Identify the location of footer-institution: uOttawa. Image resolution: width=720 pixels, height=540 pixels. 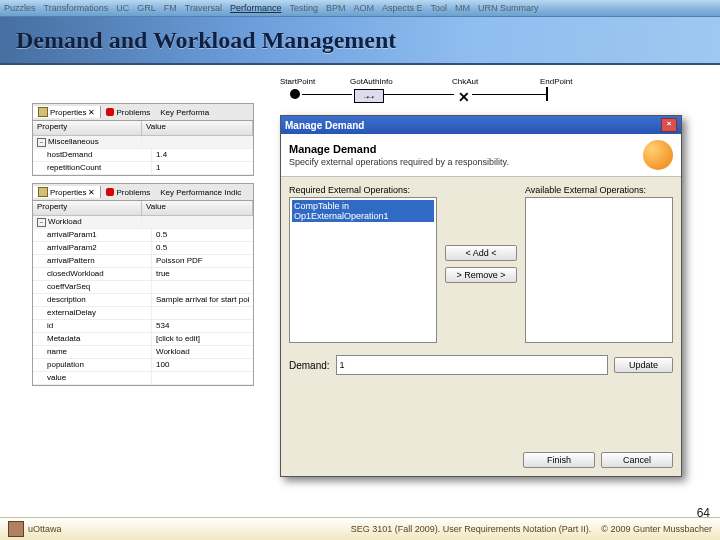
(45, 529).